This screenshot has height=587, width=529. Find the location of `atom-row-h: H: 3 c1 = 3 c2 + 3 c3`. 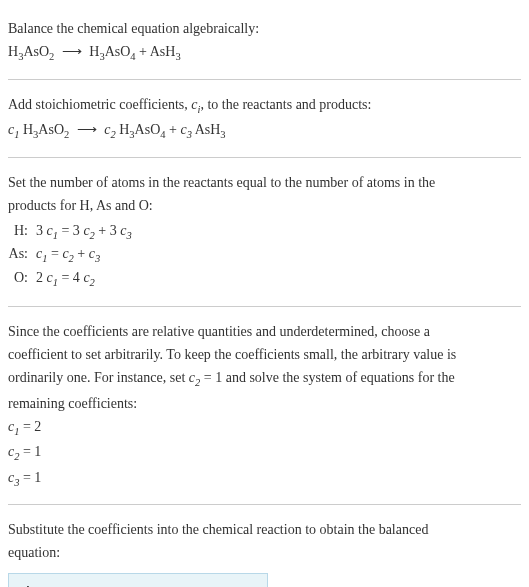

atom-row-h: H: 3 c1 = 3 c2 + 3 c3 is located at coordinates (264, 232).